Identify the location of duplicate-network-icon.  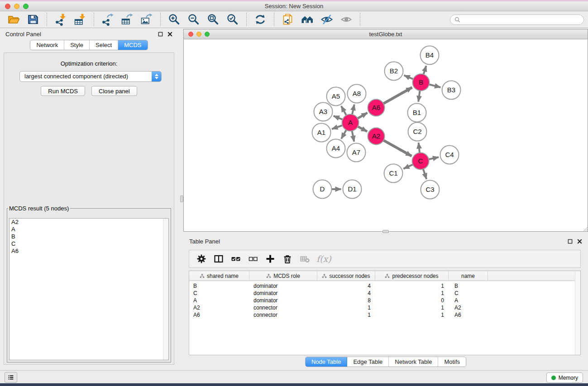
(288, 19).